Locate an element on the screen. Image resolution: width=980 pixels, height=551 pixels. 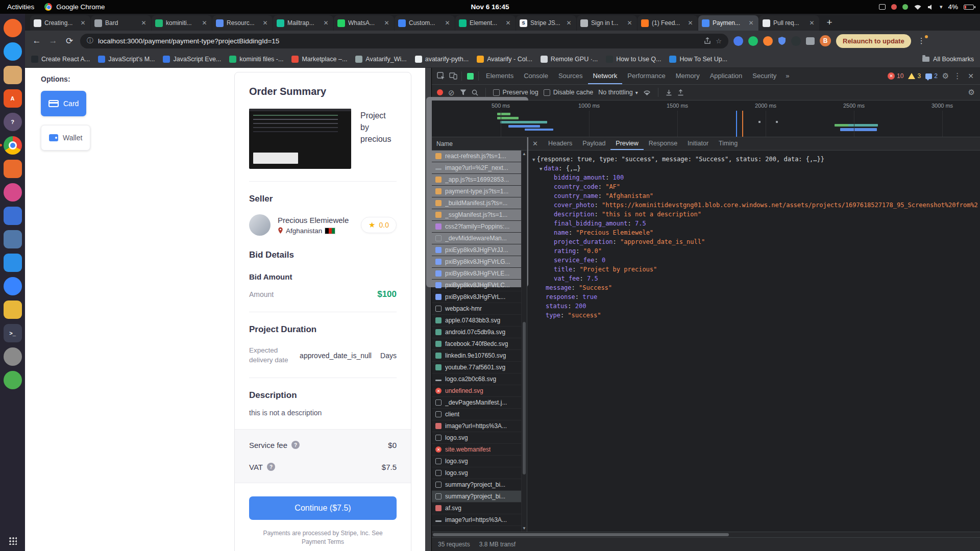
detail-tab-response: Response is located at coordinates (663, 144).